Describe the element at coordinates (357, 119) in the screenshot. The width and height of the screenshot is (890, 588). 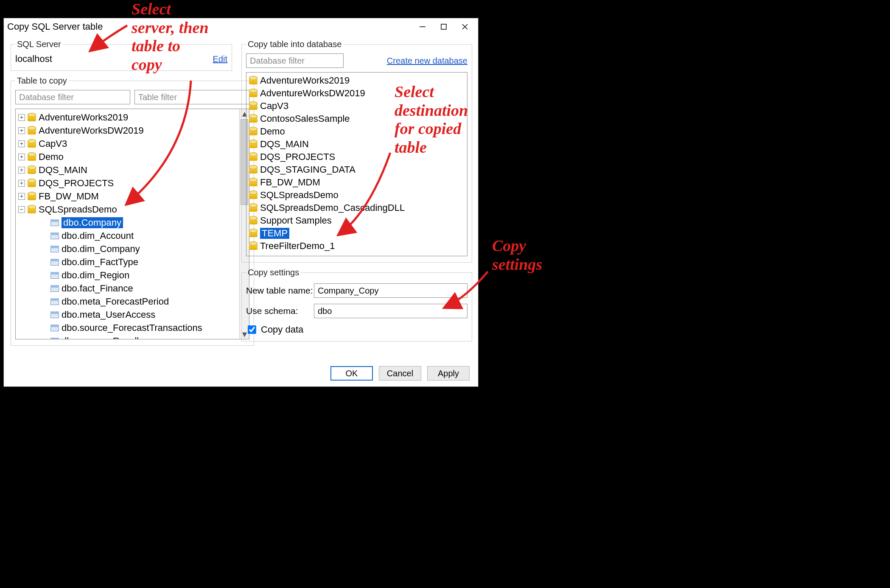
I see `destination-db-item: ContosoSalesSample` at that location.